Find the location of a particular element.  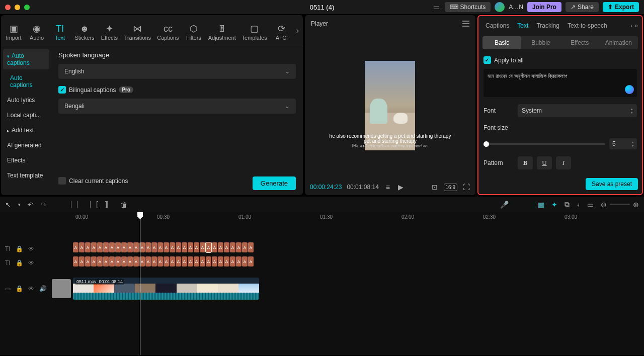

sidenav-effects: Effects is located at coordinates (26, 160).